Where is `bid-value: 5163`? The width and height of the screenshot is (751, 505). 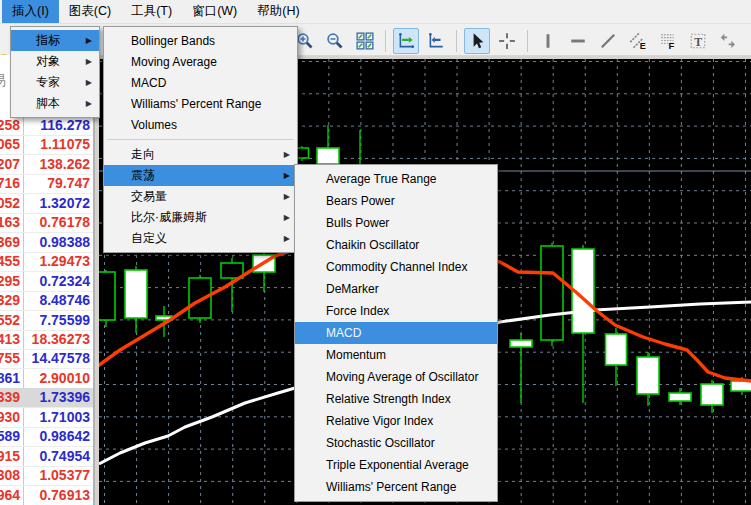 bid-value: 5163 is located at coordinates (10, 222).